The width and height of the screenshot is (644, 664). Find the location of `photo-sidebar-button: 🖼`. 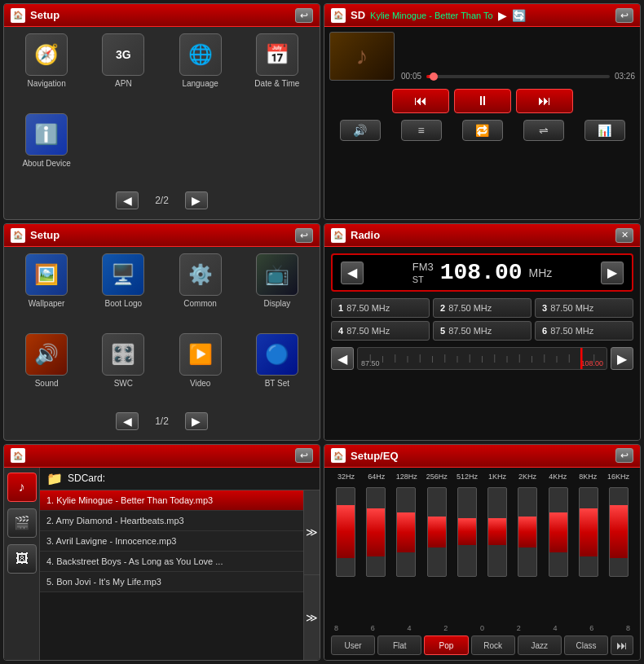

photo-sidebar-button: 🖼 is located at coordinates (22, 559).